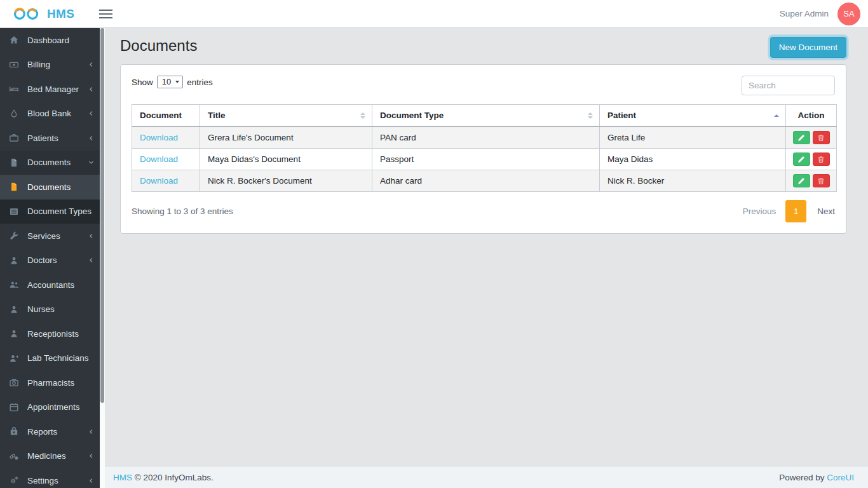 Image resolution: width=868 pixels, height=488 pixels. What do you see at coordinates (50, 139) in the screenshot?
I see `sidebar-item-patients: Patients` at bounding box center [50, 139].